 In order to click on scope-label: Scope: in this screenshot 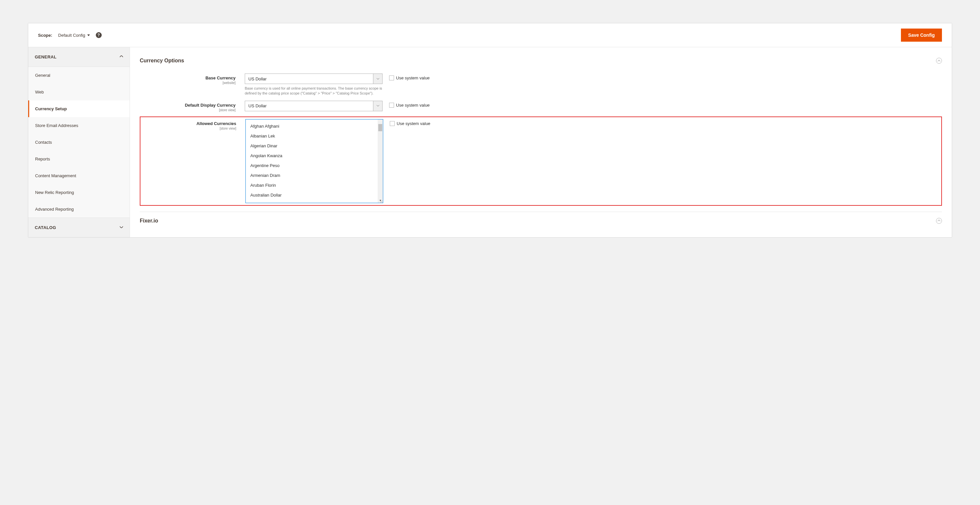, I will do `click(45, 35)`.